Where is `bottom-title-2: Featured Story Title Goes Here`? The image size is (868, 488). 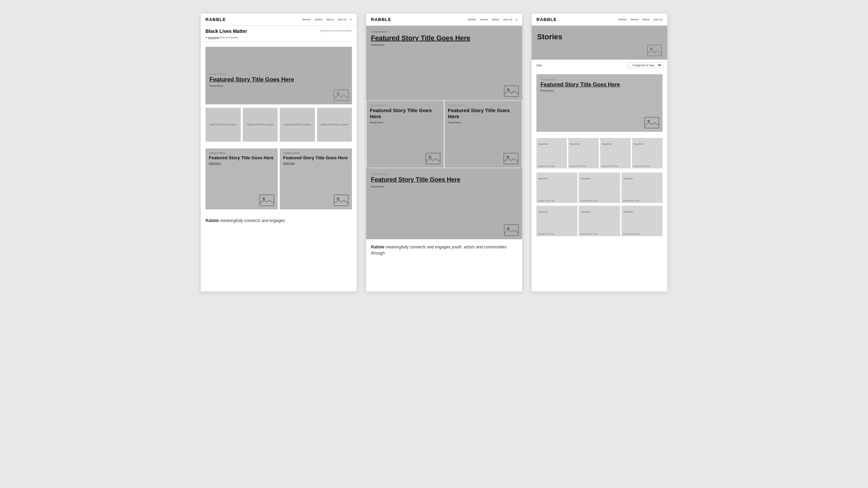 bottom-title-2: Featured Story Title Goes Here is located at coordinates (444, 180).